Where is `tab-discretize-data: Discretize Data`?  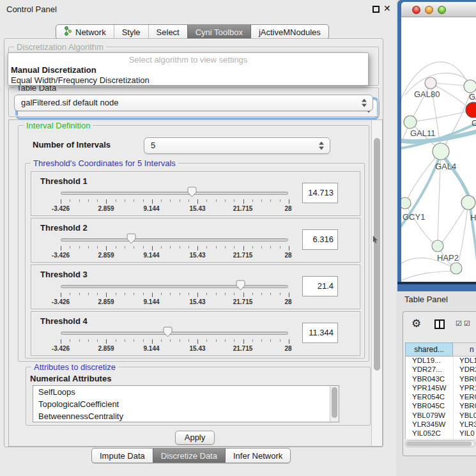 tab-discretize-data: Discretize Data is located at coordinates (189, 456).